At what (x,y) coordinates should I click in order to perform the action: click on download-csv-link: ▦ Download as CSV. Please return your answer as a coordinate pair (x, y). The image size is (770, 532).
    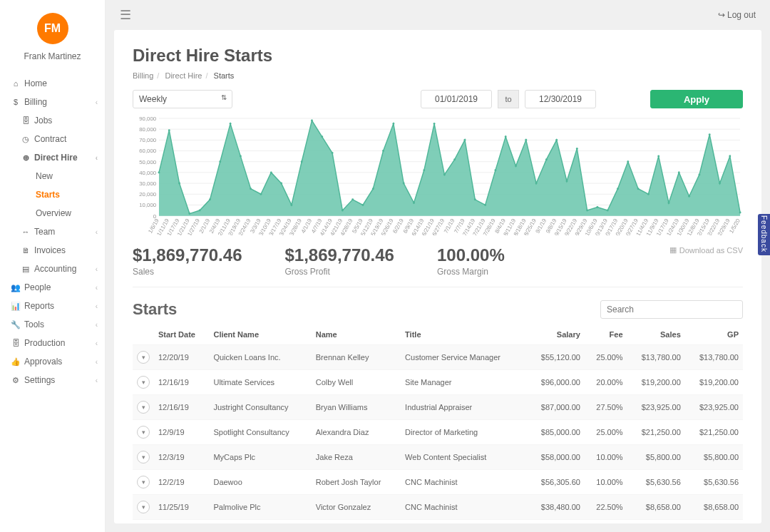
    Looking at the image, I should click on (706, 250).